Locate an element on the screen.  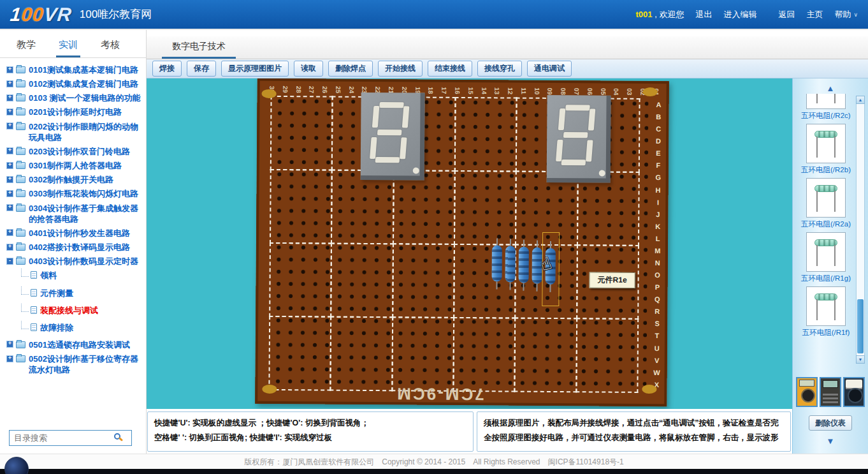
component-label: 五环电阻(/R2c) is located at coordinates (826, 116).